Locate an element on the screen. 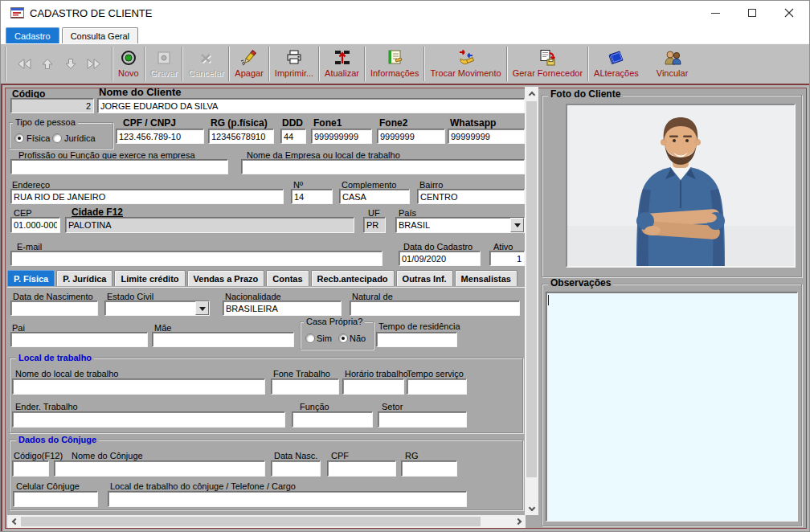  gravar-button: Gravar is located at coordinates (164, 64).